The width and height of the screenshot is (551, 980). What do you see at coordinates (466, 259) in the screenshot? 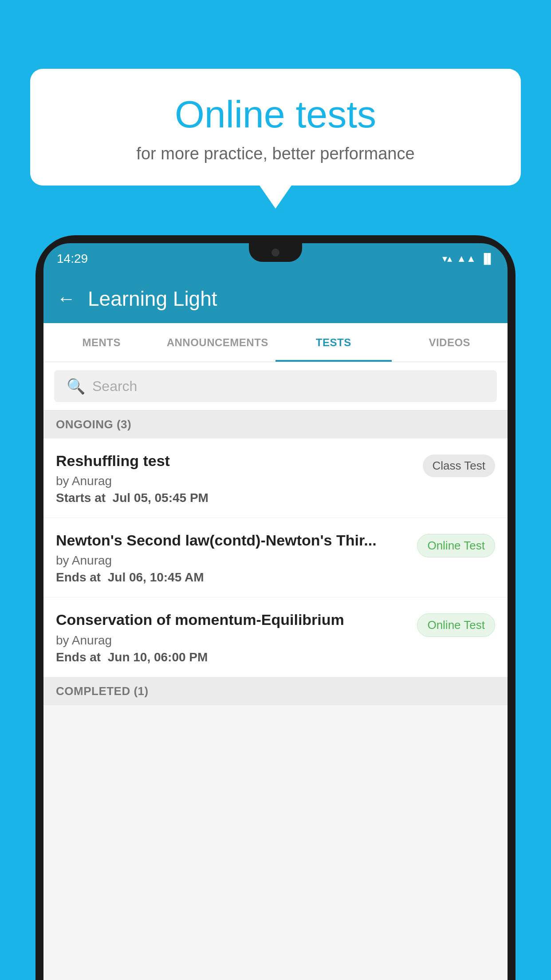
I see `signal-icon: ▲▲` at bounding box center [466, 259].